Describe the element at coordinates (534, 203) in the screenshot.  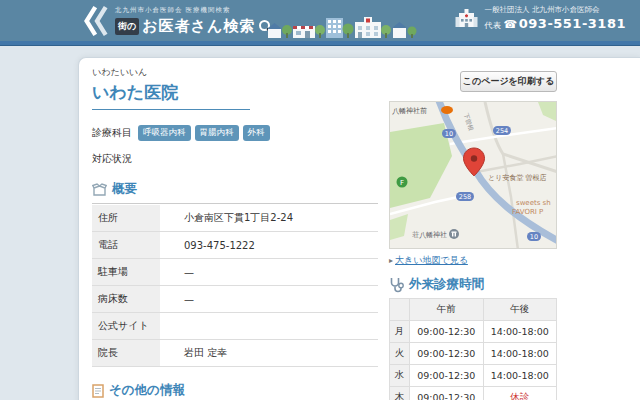
I see `map-sweets-label: sweets sh` at that location.